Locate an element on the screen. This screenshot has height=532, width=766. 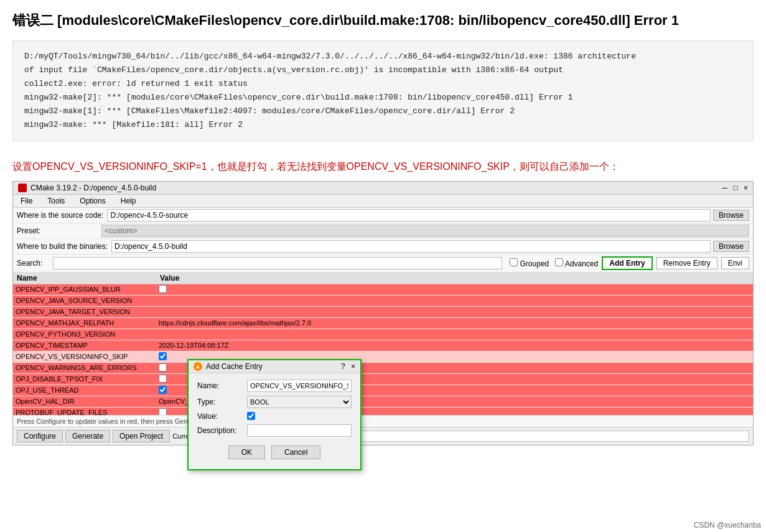
table-header: Name Value is located at coordinates (383, 279).